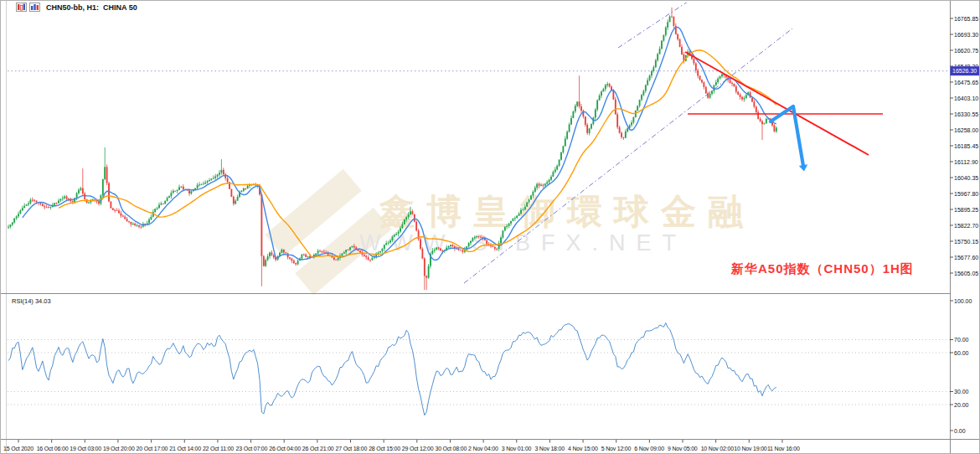 This screenshot has width=980, height=454. I want to click on time-axis-label: 11 Nov 16:00, so click(784, 449).